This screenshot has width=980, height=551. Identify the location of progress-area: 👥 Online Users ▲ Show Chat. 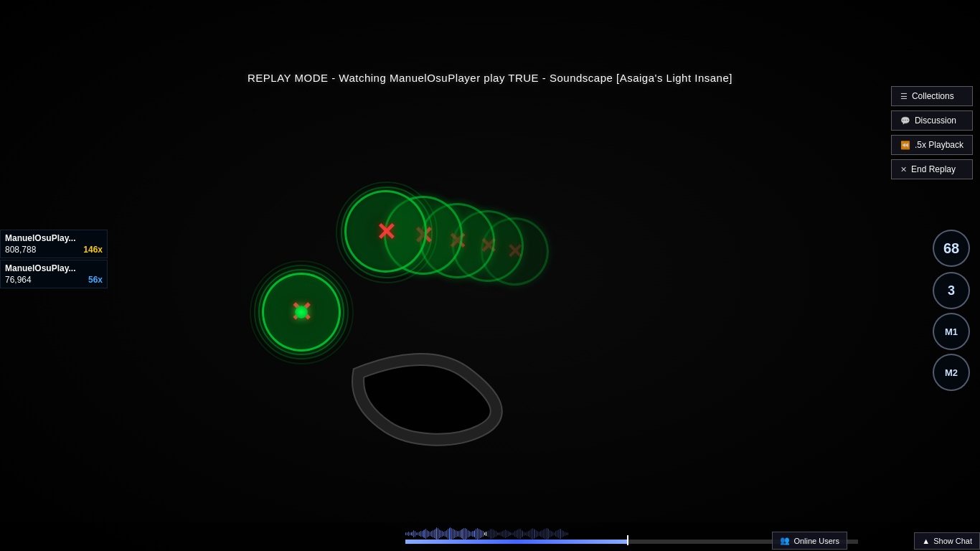
(490, 537).